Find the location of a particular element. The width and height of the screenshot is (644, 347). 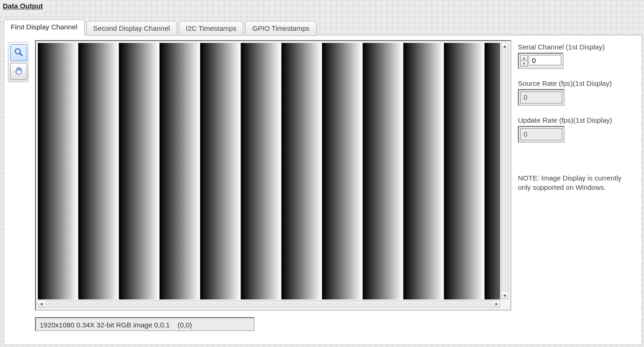

pan-tool-button is located at coordinates (19, 71).